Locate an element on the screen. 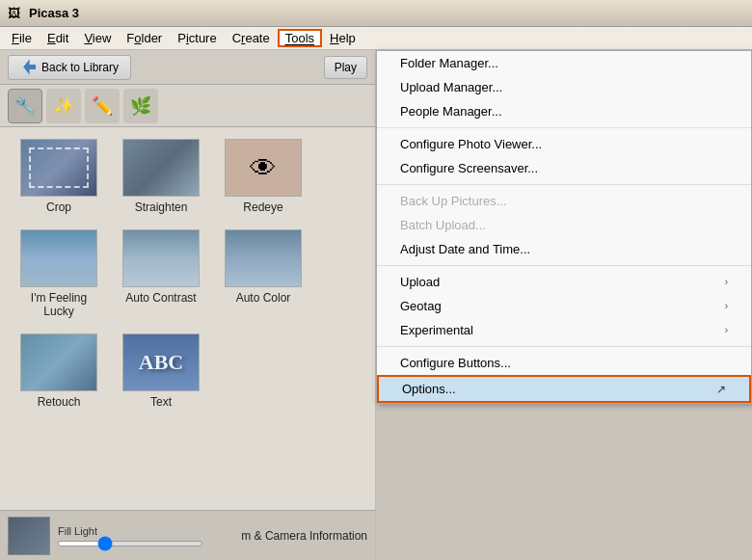 This screenshot has height=560, width=752. back-to-library-button: Back to Library is located at coordinates (69, 67).